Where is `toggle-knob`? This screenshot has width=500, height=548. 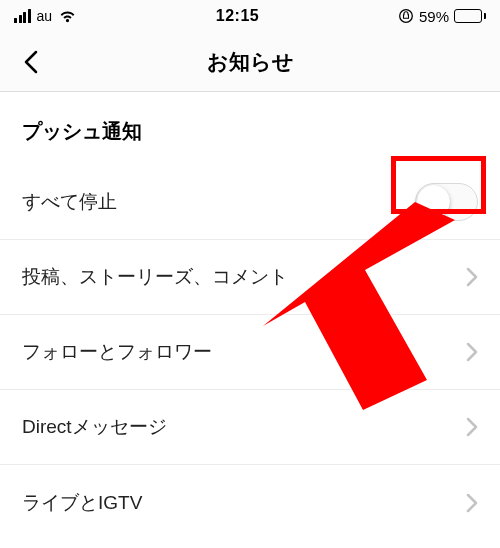
toggle-knob is located at coordinates (434, 202).